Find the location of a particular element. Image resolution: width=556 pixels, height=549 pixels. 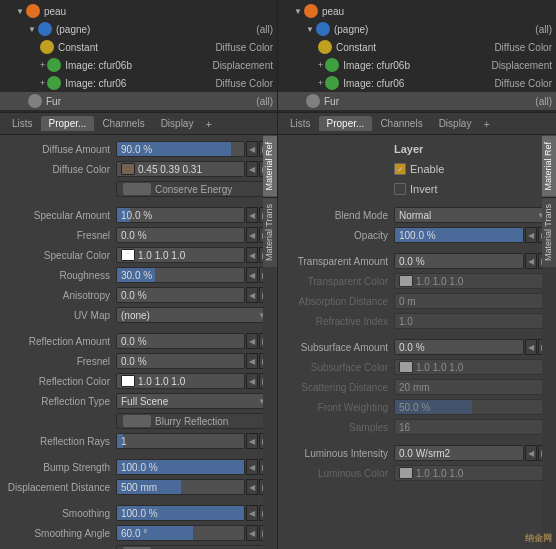

reflection-type-value: Full Scene is located at coordinates (144, 402).